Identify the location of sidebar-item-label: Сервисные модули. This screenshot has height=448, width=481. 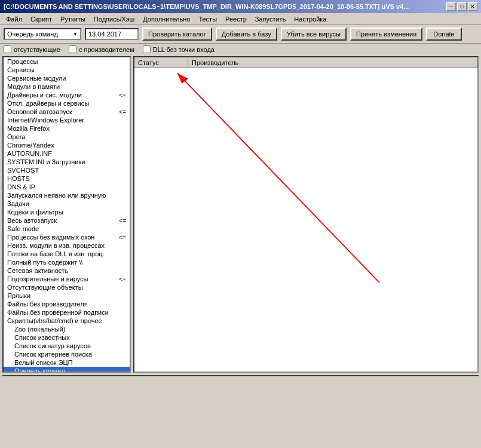
(37, 78).